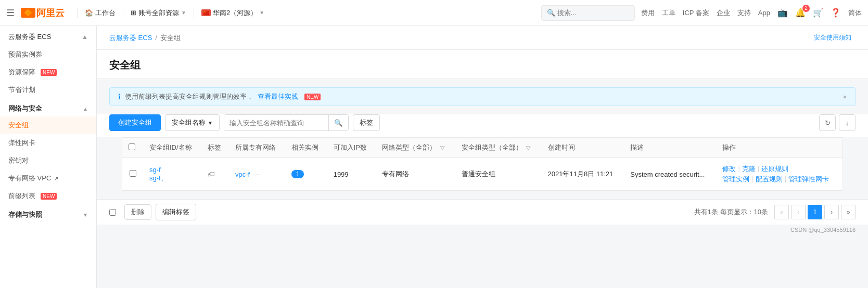 Image resolution: width=868 pixels, height=288 pixels. I want to click on refresh-icon: ↻, so click(827, 123).